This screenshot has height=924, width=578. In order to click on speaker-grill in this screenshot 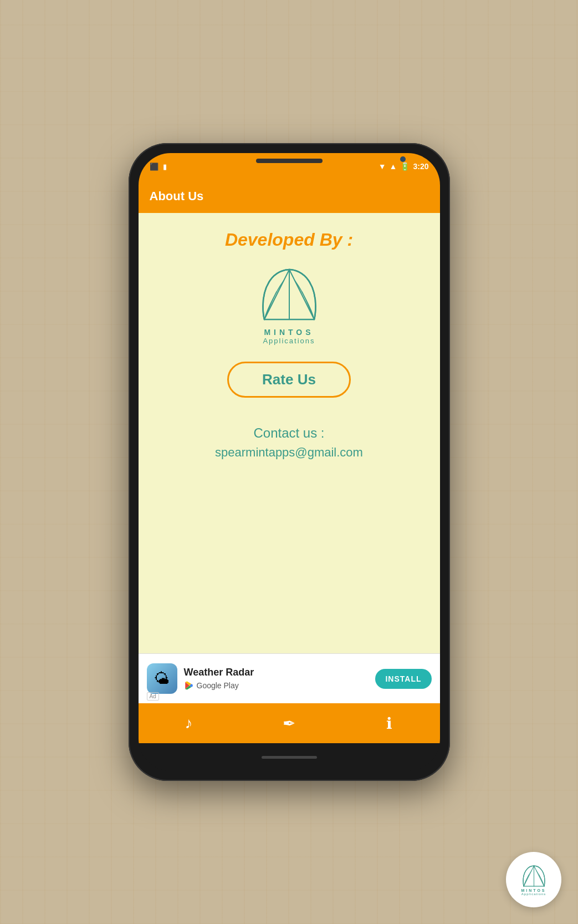, I will do `click(289, 161)`.